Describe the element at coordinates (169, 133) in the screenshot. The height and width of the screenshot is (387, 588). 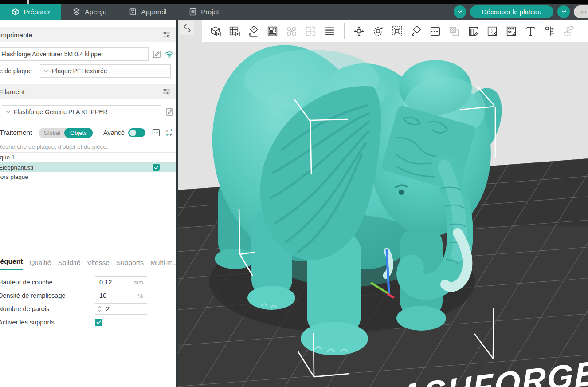
I see `compare-presets-button: AB` at that location.